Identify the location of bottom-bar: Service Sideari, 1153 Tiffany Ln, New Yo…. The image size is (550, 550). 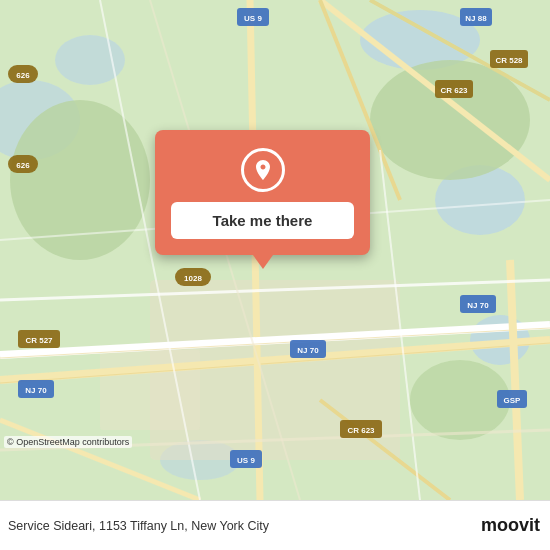
(275, 525).